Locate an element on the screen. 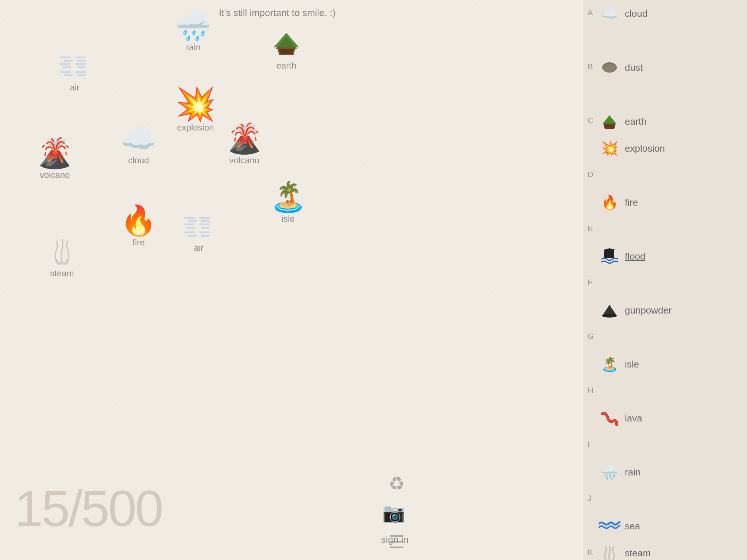  sidebar-item-lava: P lava is located at coordinates (665, 418).